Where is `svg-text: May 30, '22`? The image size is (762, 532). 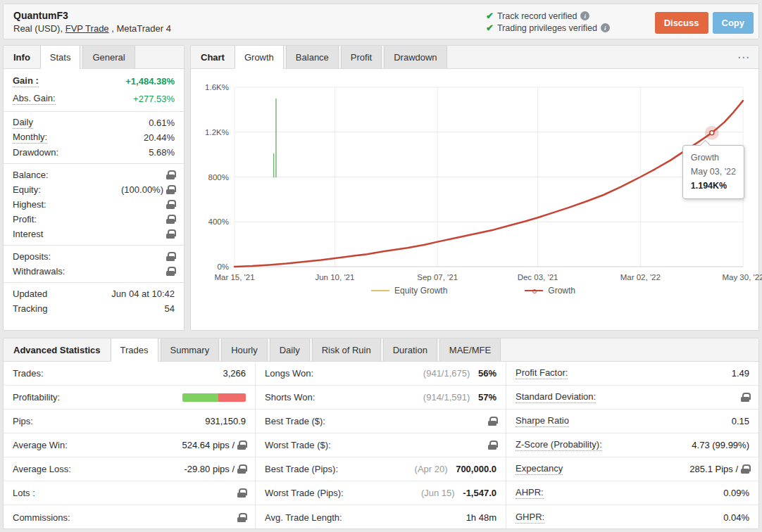
svg-text: May 30, '22 is located at coordinates (742, 277).